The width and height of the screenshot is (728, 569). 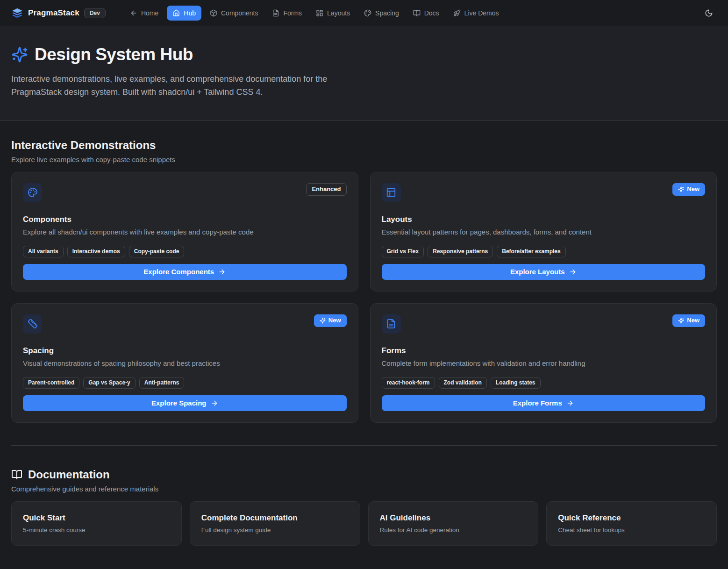 I want to click on card-title: AI Guidelines, so click(x=453, y=518).